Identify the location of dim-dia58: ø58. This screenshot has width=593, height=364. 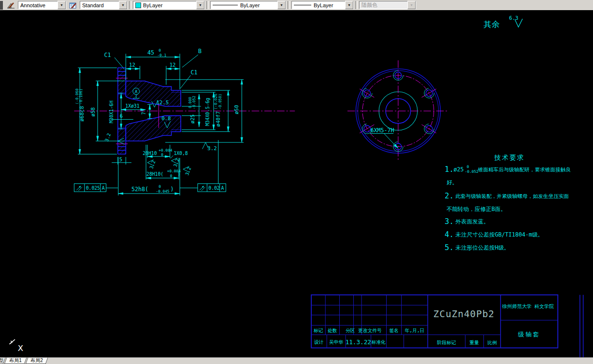
(93, 112).